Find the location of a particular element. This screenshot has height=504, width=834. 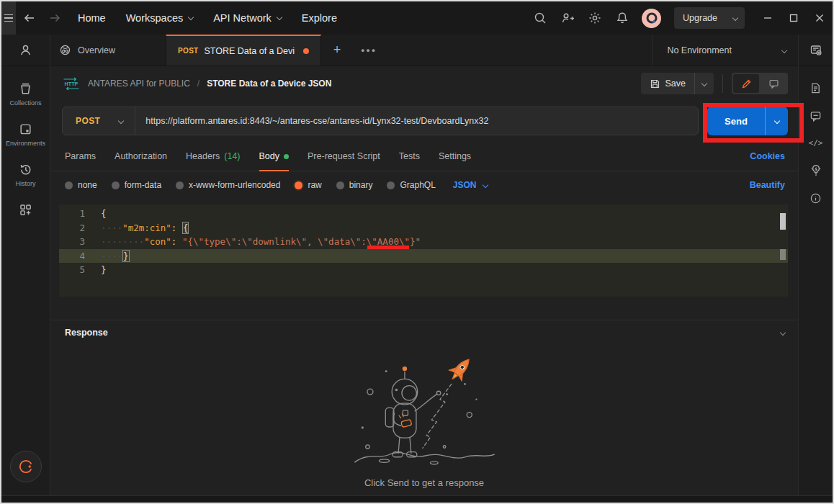

edit-comment-toggle is located at coordinates (760, 84).